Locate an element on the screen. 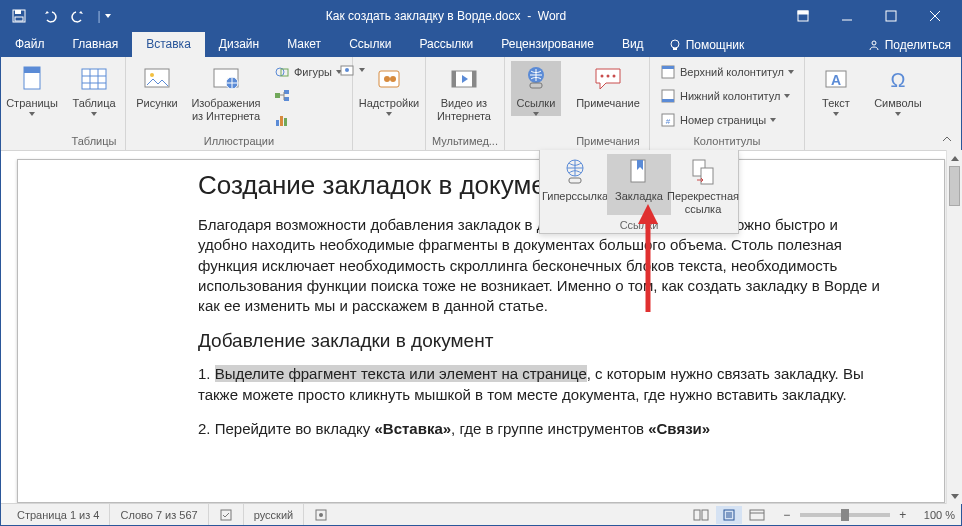 This screenshot has width=962, height=526. tab-layout: Макет is located at coordinates (304, 44).